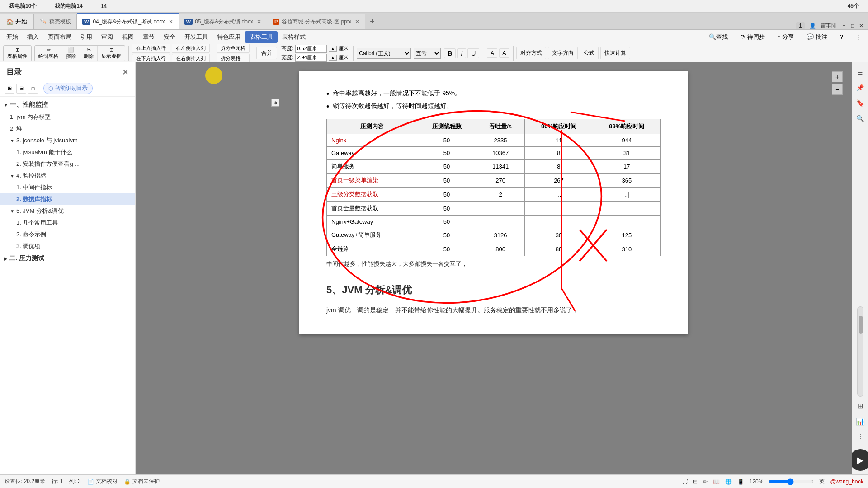 The image size is (868, 488). What do you see at coordinates (450, 53) in the screenshot?
I see `bold-btn: B` at bounding box center [450, 53].